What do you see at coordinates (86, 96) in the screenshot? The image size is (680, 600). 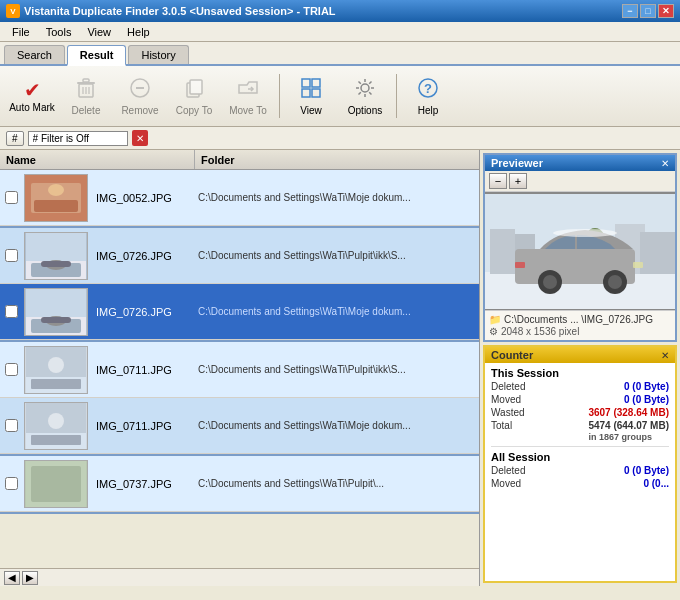 I see `delete-button: Delete` at bounding box center [86, 96].